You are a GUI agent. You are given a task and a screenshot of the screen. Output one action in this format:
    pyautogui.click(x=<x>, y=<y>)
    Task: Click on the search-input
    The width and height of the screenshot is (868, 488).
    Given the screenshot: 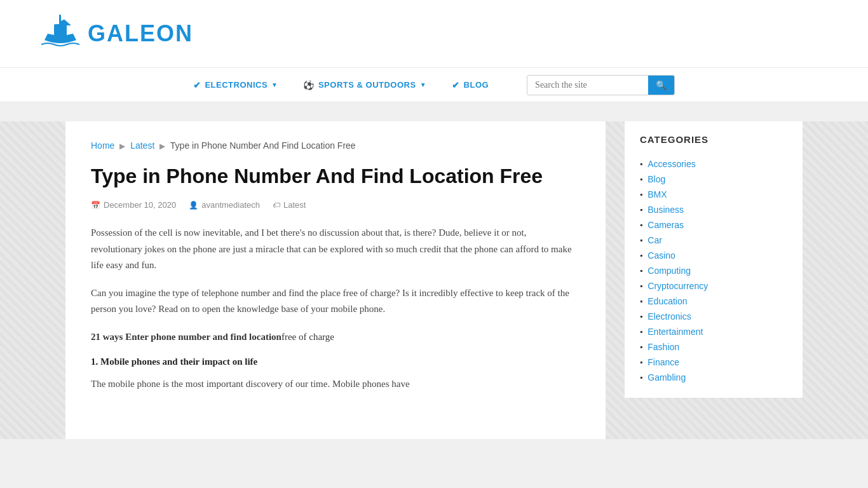 What is the action you would take?
    pyautogui.click(x=588, y=85)
    